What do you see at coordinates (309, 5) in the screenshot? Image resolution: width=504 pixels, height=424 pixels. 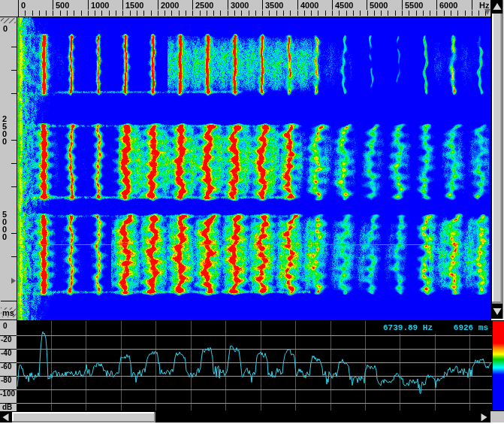 I see `svg-text: 4000` at bounding box center [309, 5].